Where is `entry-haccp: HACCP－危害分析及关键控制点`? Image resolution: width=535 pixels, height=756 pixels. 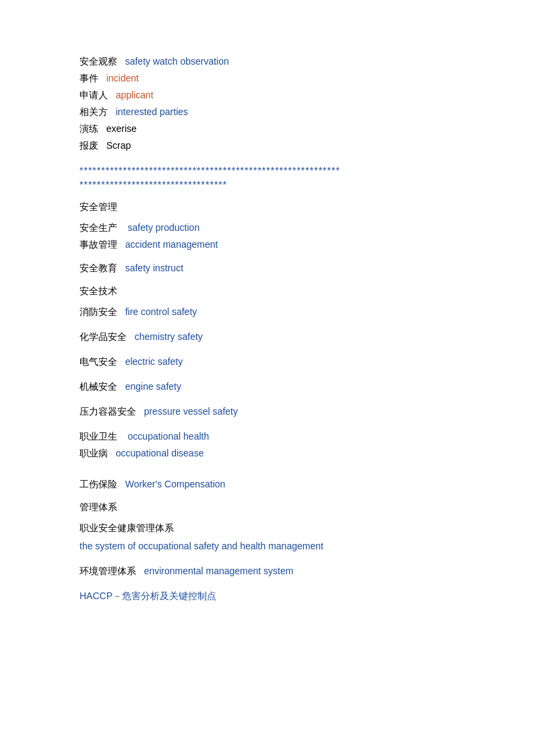 entry-haccp: HACCP－危害分析及关键控制点 is located at coordinates (268, 596).